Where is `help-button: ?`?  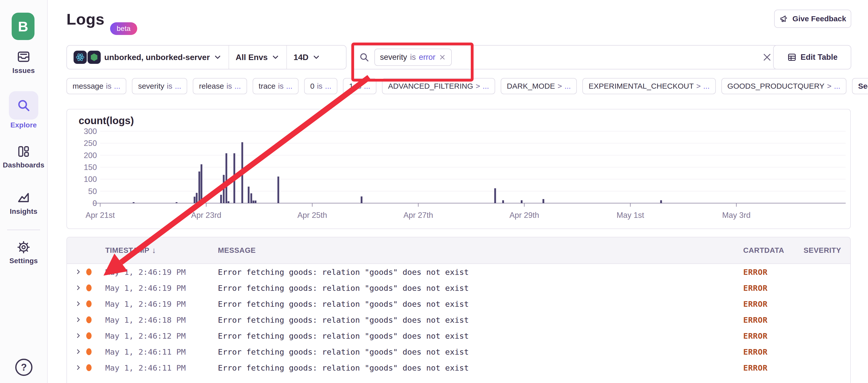
help-button: ? is located at coordinates (24, 368).